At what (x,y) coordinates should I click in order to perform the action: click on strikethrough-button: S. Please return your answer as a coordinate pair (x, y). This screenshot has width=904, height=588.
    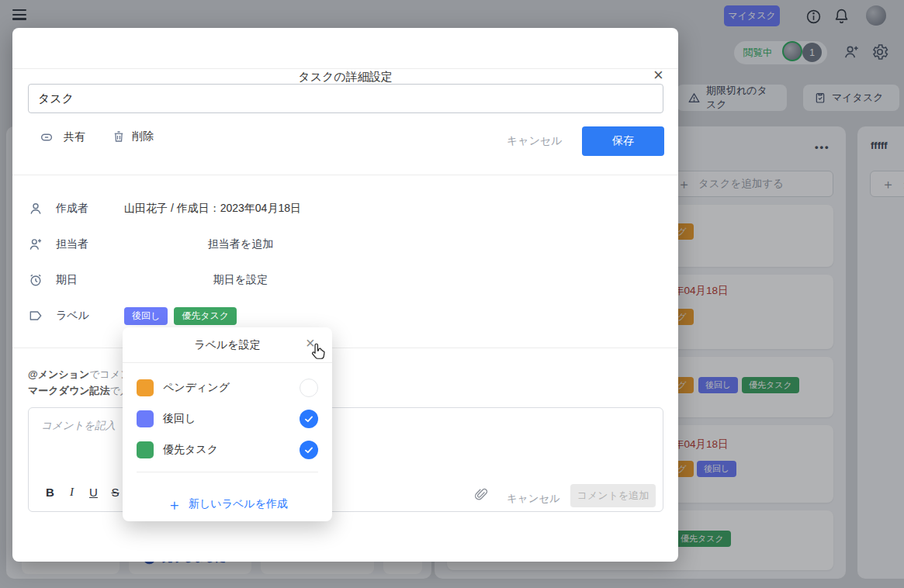
    Looking at the image, I should click on (115, 492).